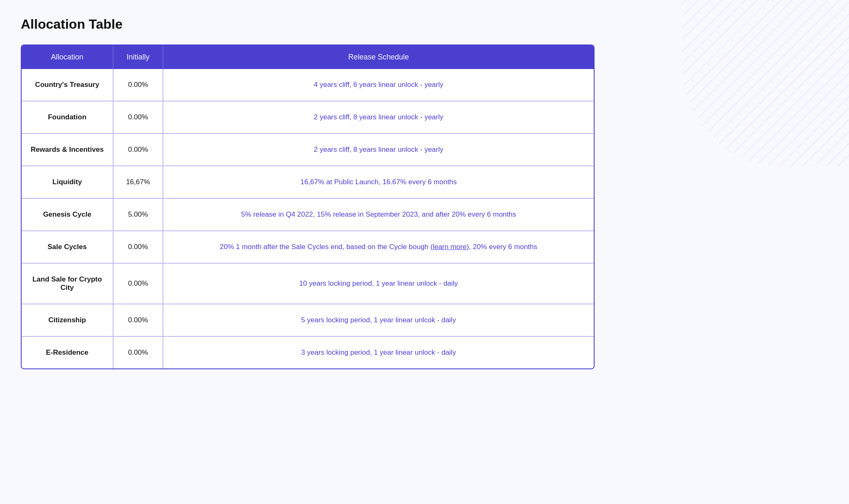  Describe the element at coordinates (67, 117) in the screenshot. I see `cell-allocation: Foundation` at that location.